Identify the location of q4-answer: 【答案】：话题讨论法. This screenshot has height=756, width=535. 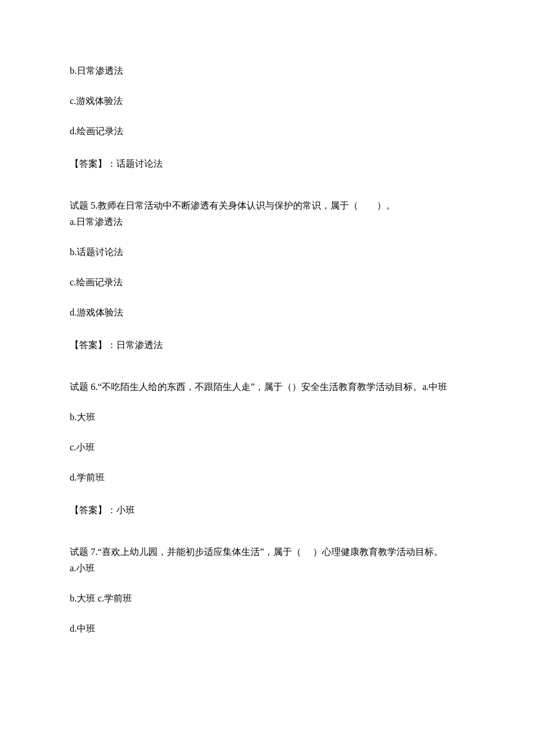
(268, 164).